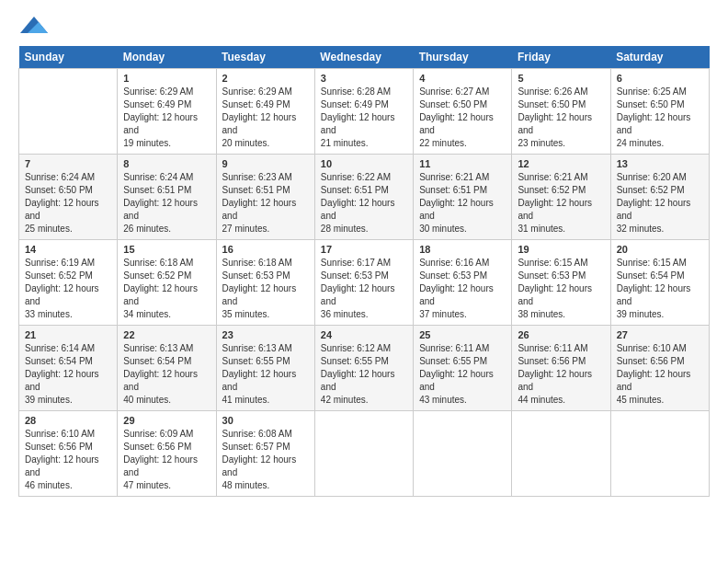 The image size is (728, 563). I want to click on cell-day-number: 9, so click(266, 164).